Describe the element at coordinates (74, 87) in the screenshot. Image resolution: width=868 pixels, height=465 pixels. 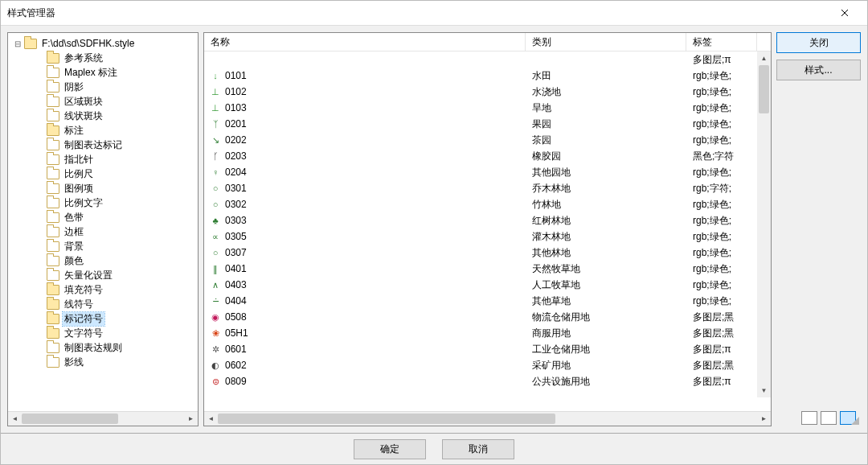
I see `tree-item-label: 阴影` at that location.